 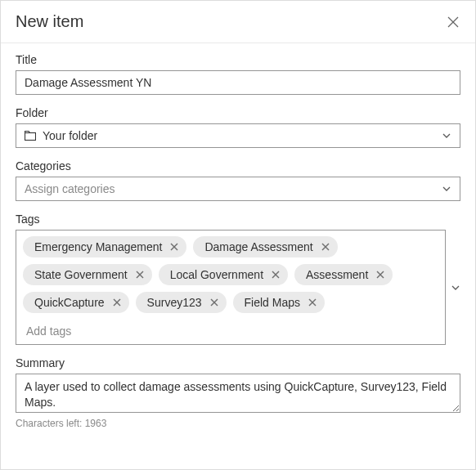 What do you see at coordinates (238, 219) in the screenshot?
I see `tags-label: Tags` at bounding box center [238, 219].